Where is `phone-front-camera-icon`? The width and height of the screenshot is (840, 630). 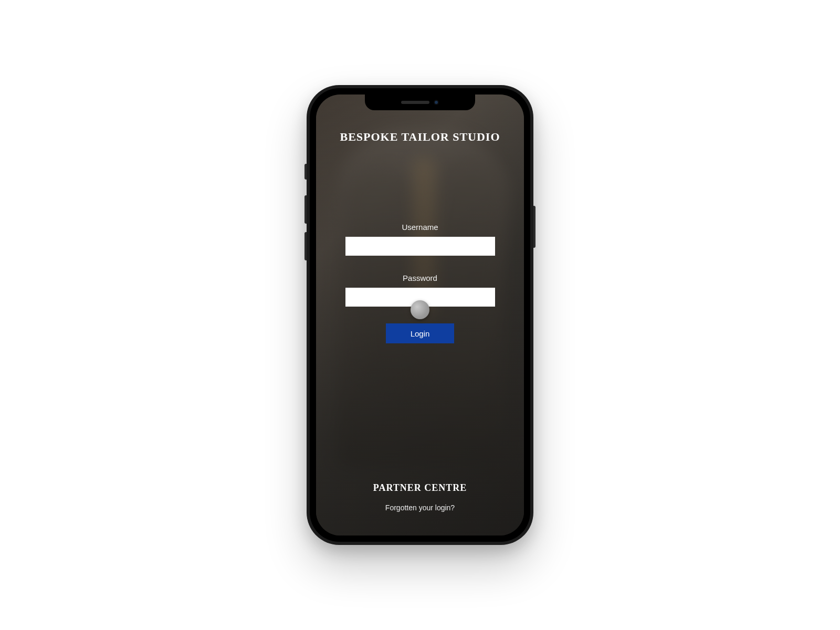 phone-front-camera-icon is located at coordinates (436, 102).